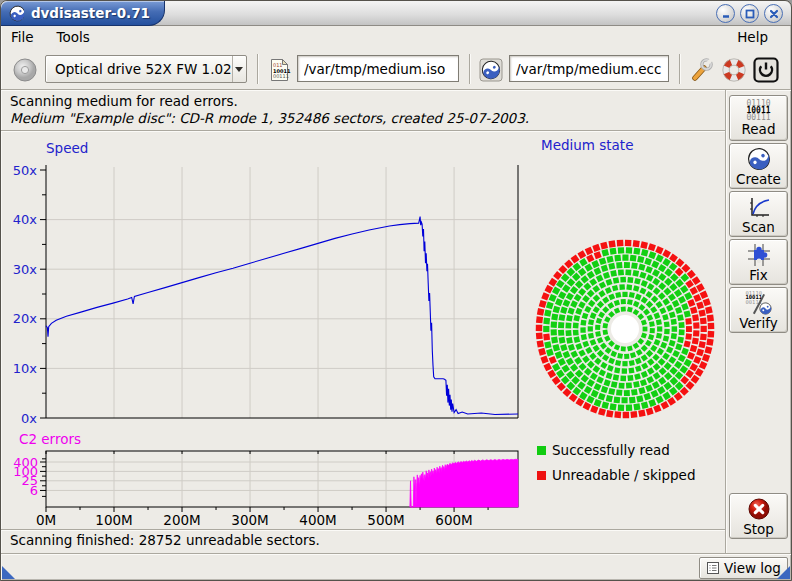  What do you see at coordinates (758, 227) in the screenshot?
I see `scan-label: Scan` at bounding box center [758, 227].